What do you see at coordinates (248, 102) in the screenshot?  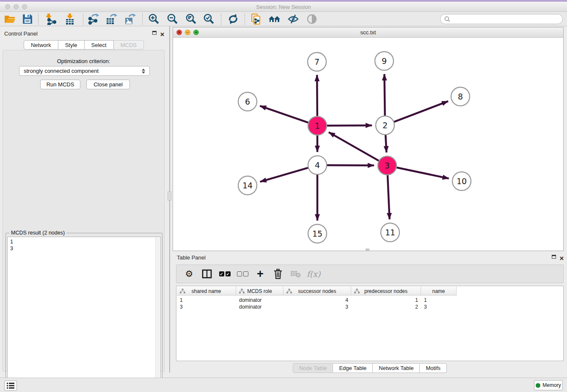 I see `graph-node-6: 6` at bounding box center [248, 102].